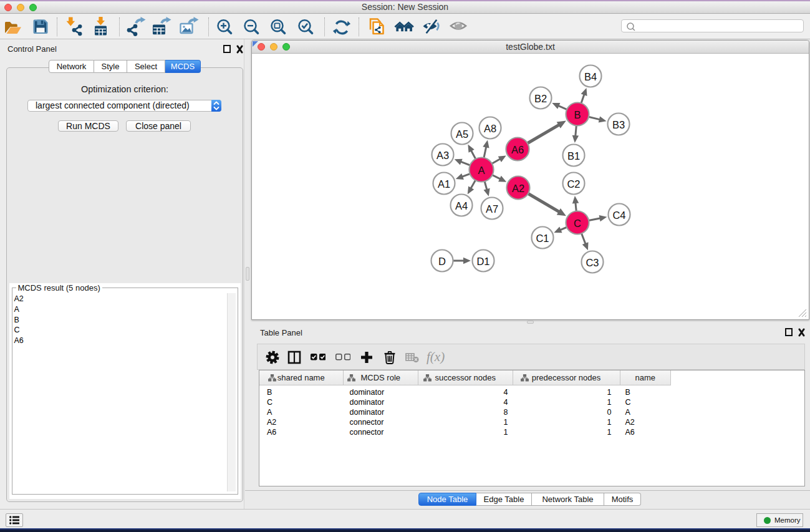 The image size is (810, 532). What do you see at coordinates (442, 261) in the screenshot?
I see `svg-text: D` at bounding box center [442, 261].